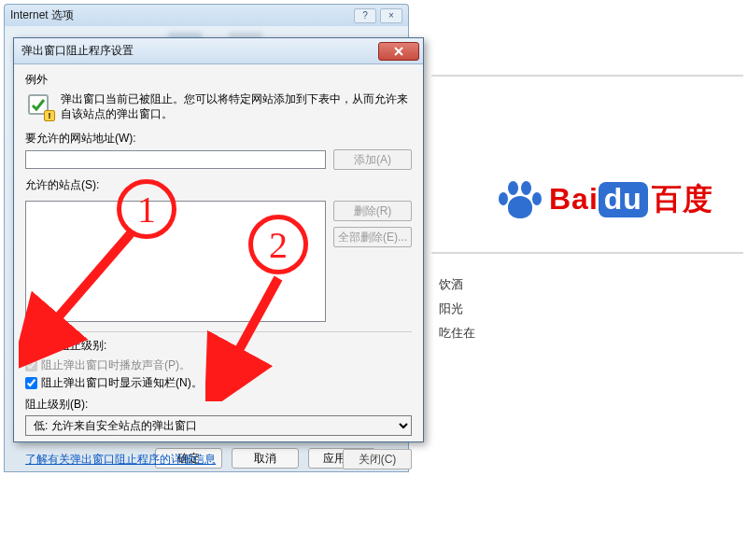 The image size is (747, 560). Describe the element at coordinates (591, 285) in the screenshot. I see `hint-line: 饮酒` at that location.